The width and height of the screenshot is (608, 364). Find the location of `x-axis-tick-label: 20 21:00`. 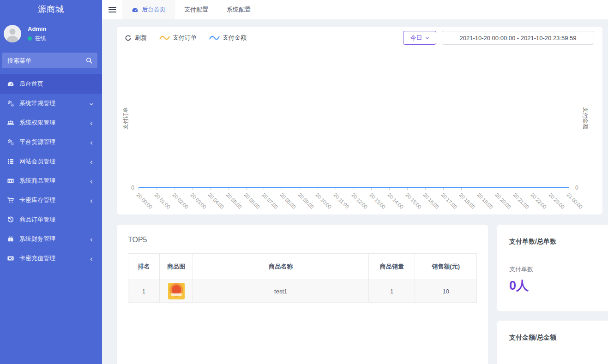

x-axis-tick-label: 20 21:00 is located at coordinates (521, 201).